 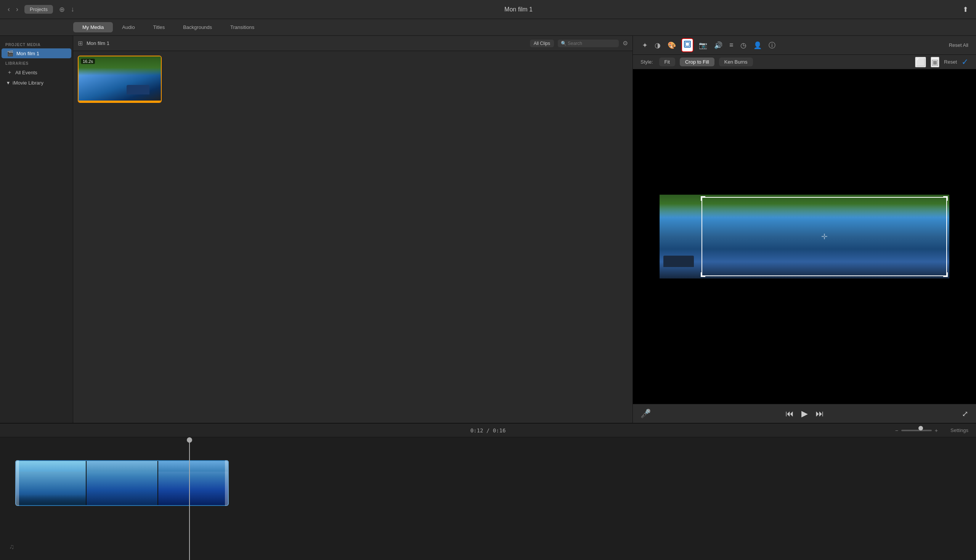 What do you see at coordinates (804, 45) in the screenshot?
I see `inspector-toolbar: ✦ ◑ 🎨 📷 🔊 ≡ ◷ 👤 ⓘ Reset All` at bounding box center [804, 45].